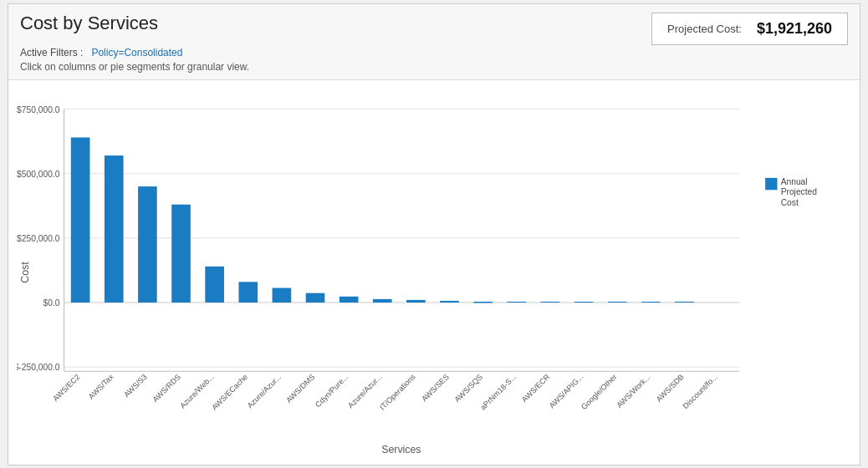 The height and width of the screenshot is (468, 868). Describe the element at coordinates (66, 387) in the screenshot. I see `svg-text: AWS/EC2` at that location.